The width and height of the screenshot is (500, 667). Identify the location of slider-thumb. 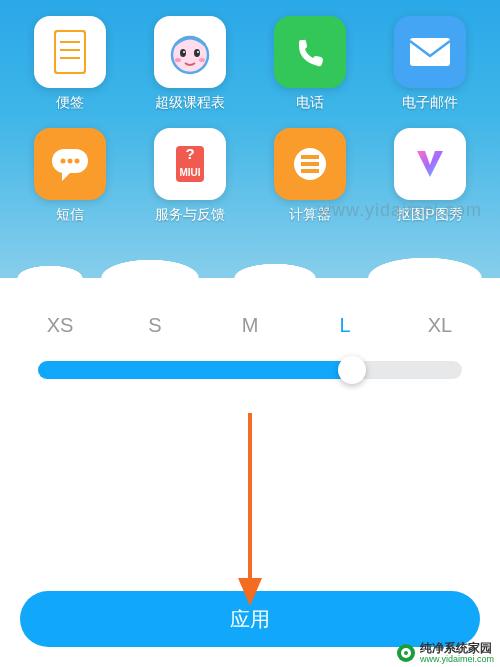
(352, 370).